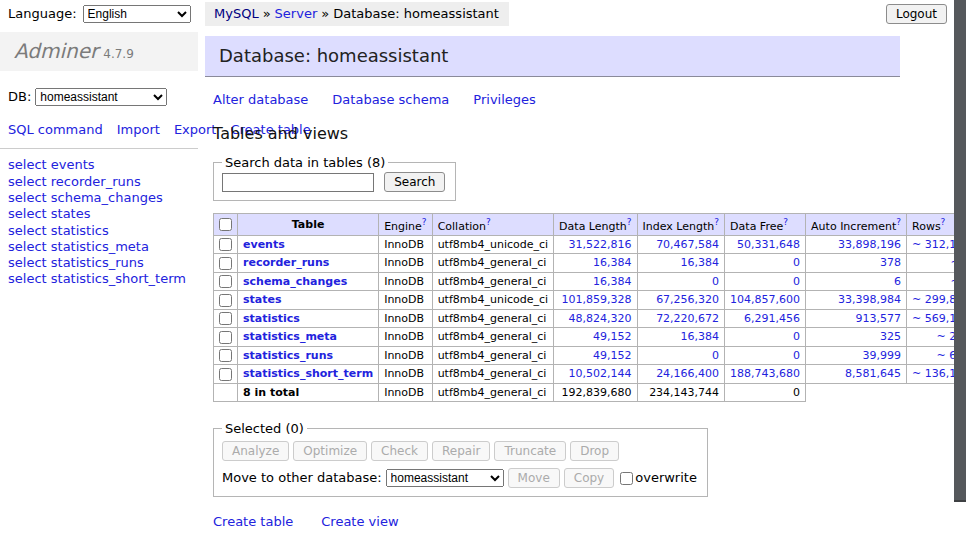 The width and height of the screenshot is (966, 543). What do you see at coordinates (596, 300) in the screenshot?
I see `data-length-cell: 101,859,328` at bounding box center [596, 300].